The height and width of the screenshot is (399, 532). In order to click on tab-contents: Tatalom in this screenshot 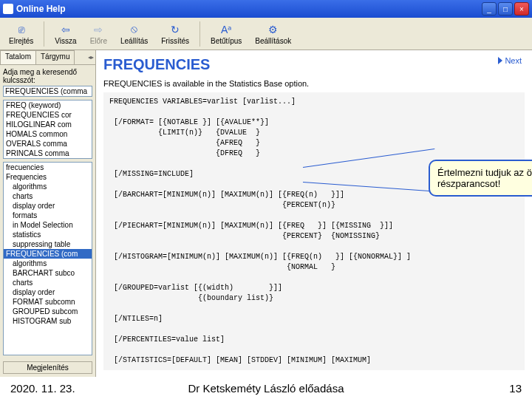, I will do `click(18, 58)`.